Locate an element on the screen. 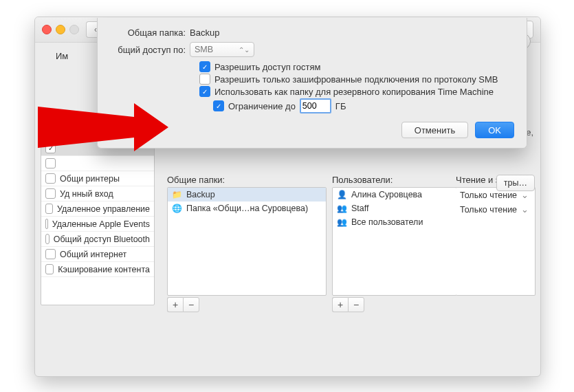 The height and width of the screenshot is (392, 574). cancel-button: Отменить is located at coordinates (434, 130).